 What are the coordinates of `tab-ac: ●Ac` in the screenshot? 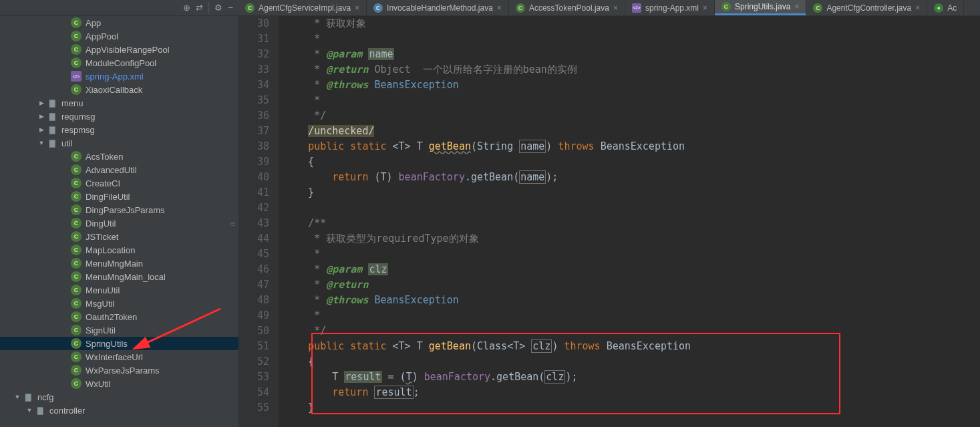 It's located at (946, 8).